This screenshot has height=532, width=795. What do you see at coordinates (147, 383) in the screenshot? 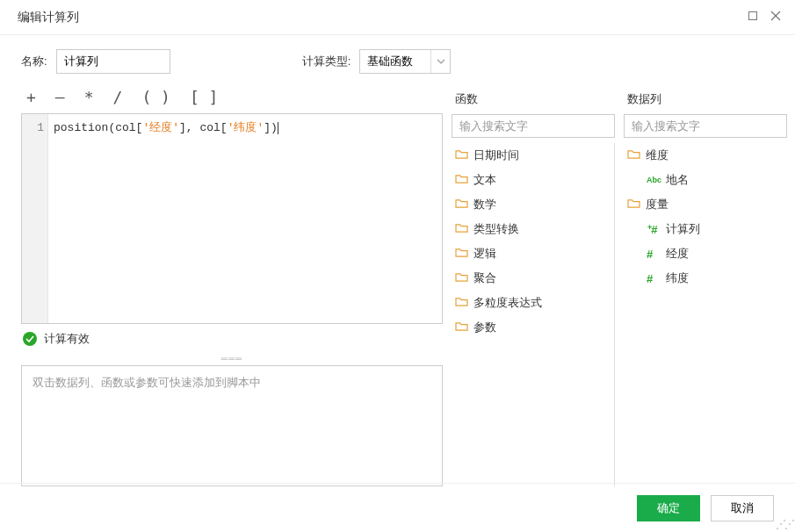
I see `hint-text: 双击数据列、函数或参数可快速添加到脚本中` at bounding box center [147, 383].